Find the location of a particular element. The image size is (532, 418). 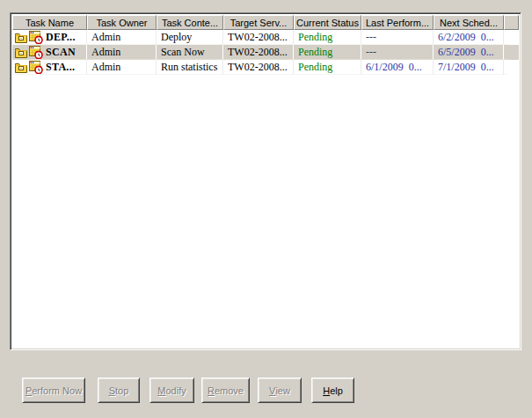

button-label: erform Now is located at coordinates (56, 391).